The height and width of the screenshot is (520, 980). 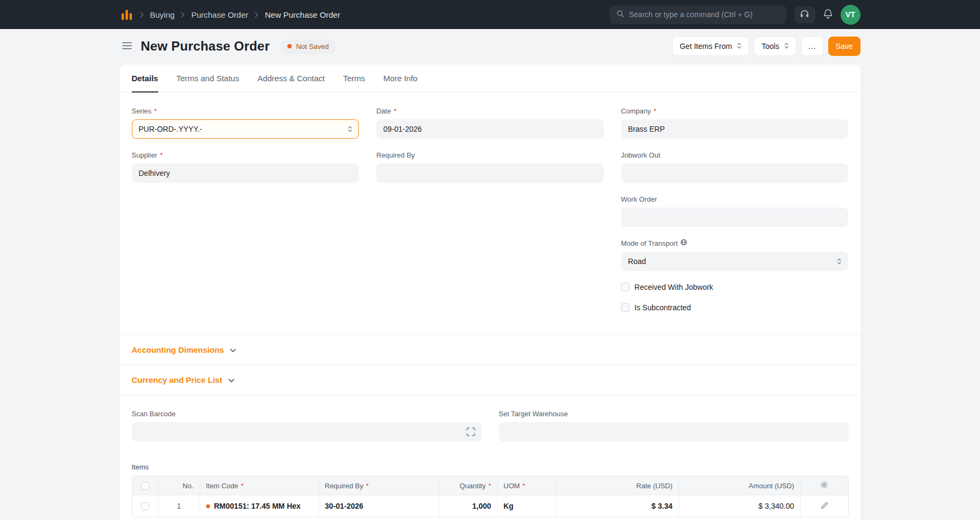 What do you see at coordinates (471, 433) in the screenshot?
I see `scan-icon` at bounding box center [471, 433].